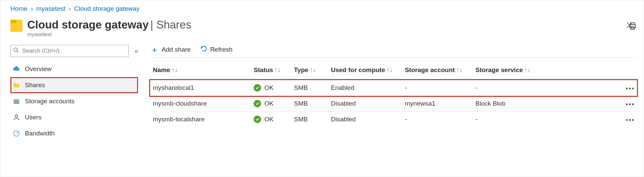 The width and height of the screenshot is (644, 177). What do you see at coordinates (88, 25) in the screenshot?
I see `page-title: Cloud storage gateway` at bounding box center [88, 25].